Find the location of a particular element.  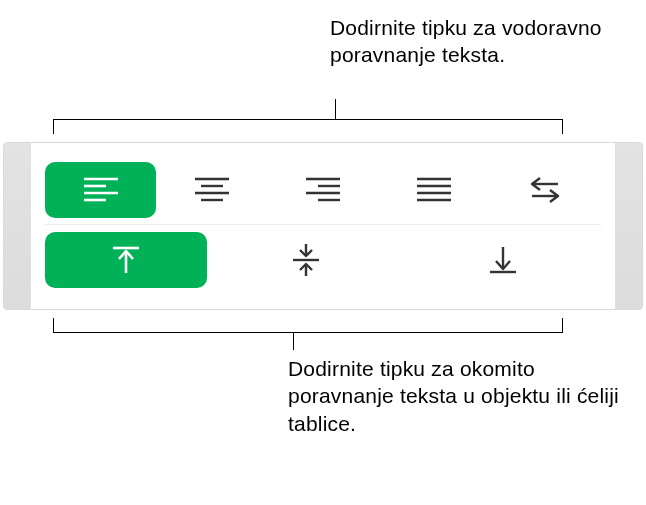

align-right-button is located at coordinates (322, 190).